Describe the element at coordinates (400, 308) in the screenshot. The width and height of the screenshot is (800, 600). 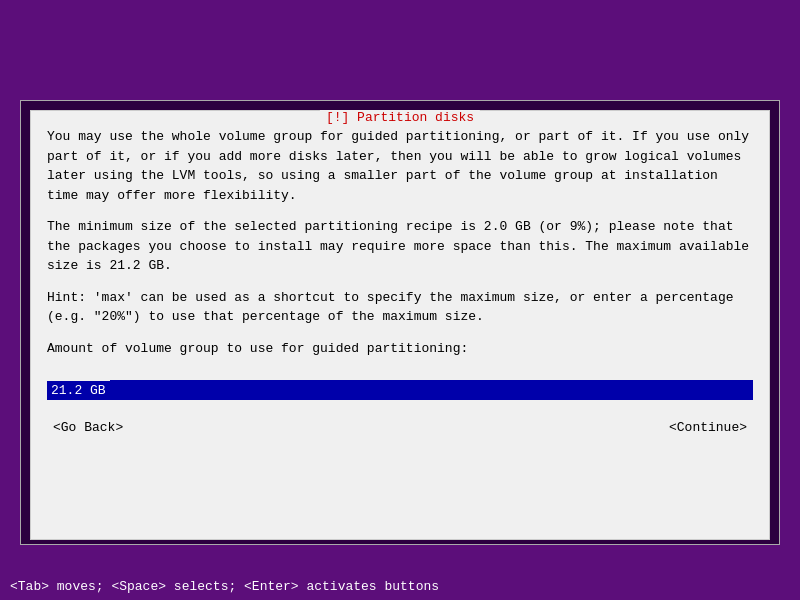
I see `paragraph-3: Hint: 'max' can be used as a shortcut to…` at that location.